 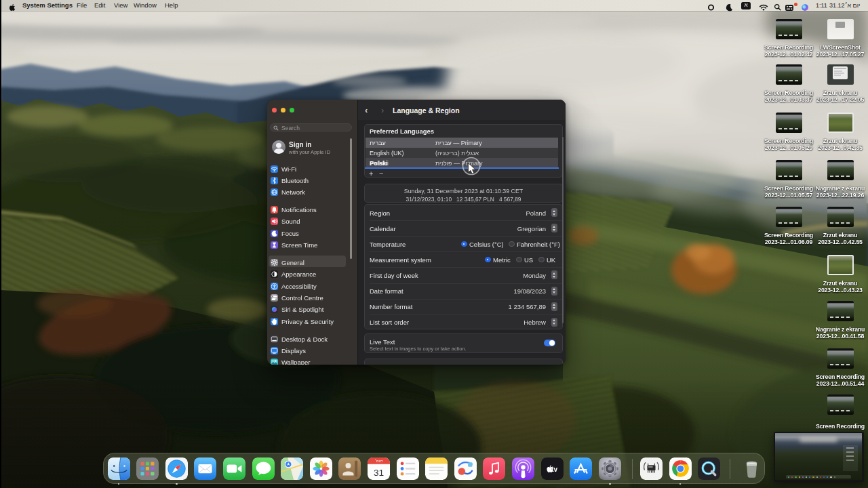 What do you see at coordinates (555, 469) in the screenshot?
I see `svg-text: tv` at bounding box center [555, 469].